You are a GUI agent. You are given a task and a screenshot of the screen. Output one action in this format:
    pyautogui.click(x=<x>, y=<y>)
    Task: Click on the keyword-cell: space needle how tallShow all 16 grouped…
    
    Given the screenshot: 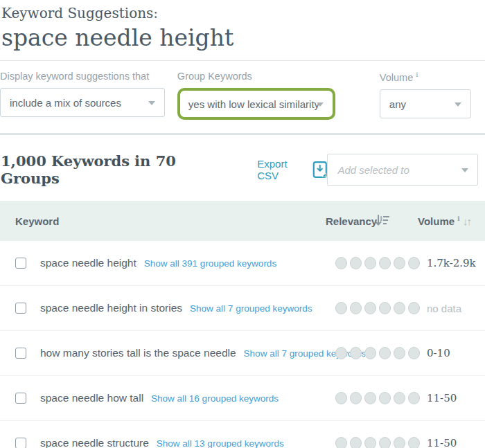 What is the action you would take?
    pyautogui.click(x=159, y=398)
    